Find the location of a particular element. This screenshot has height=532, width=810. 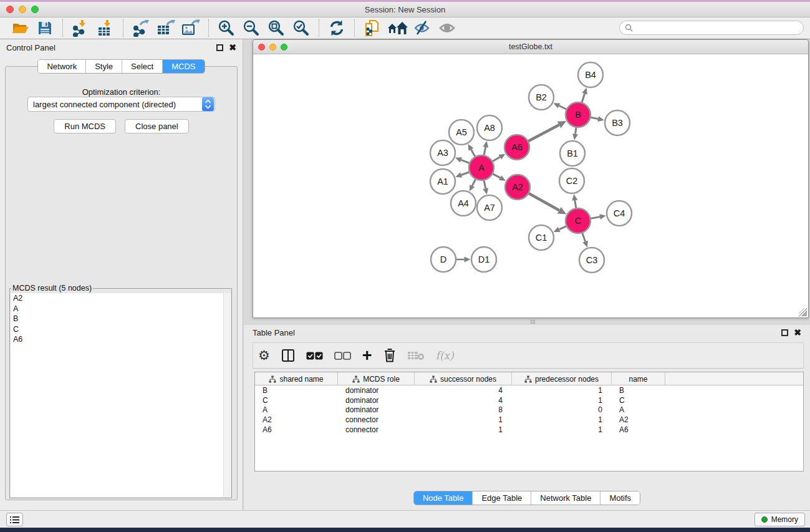

zoom-fit-button is located at coordinates (276, 28).